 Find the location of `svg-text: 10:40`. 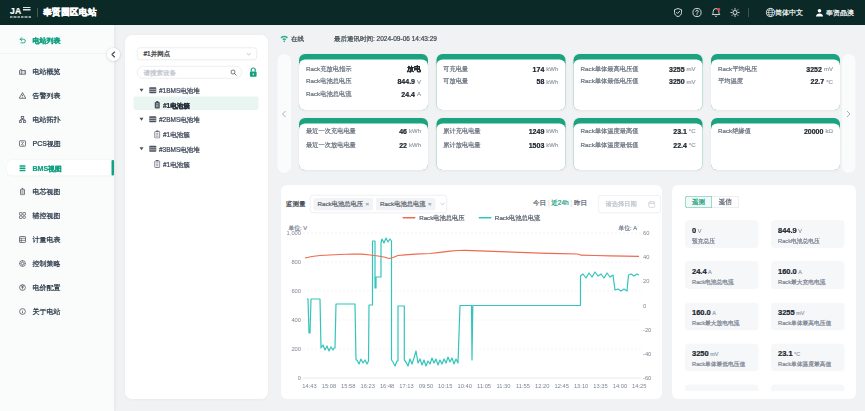

svg-text: 10:40 is located at coordinates (465, 386).